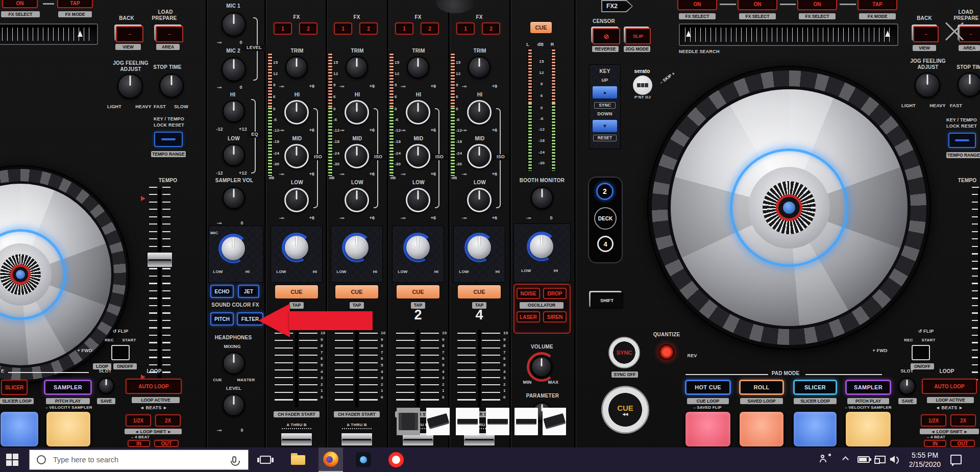  Describe the element at coordinates (234, 459) in the screenshot. I see `microphone-icon` at that location.